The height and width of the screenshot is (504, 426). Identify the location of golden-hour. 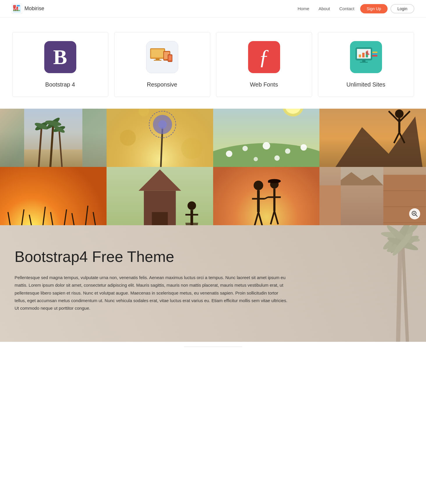
(53, 196).